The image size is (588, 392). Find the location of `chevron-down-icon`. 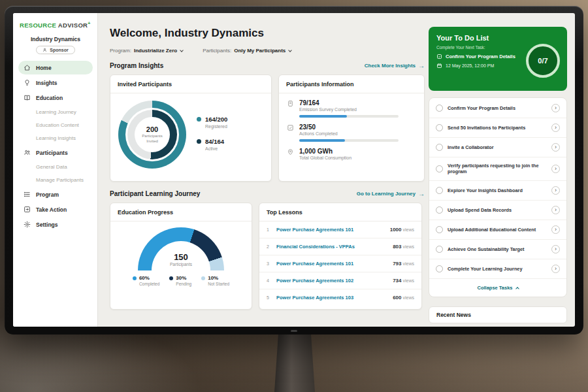

chevron-down-icon is located at coordinates (290, 50).